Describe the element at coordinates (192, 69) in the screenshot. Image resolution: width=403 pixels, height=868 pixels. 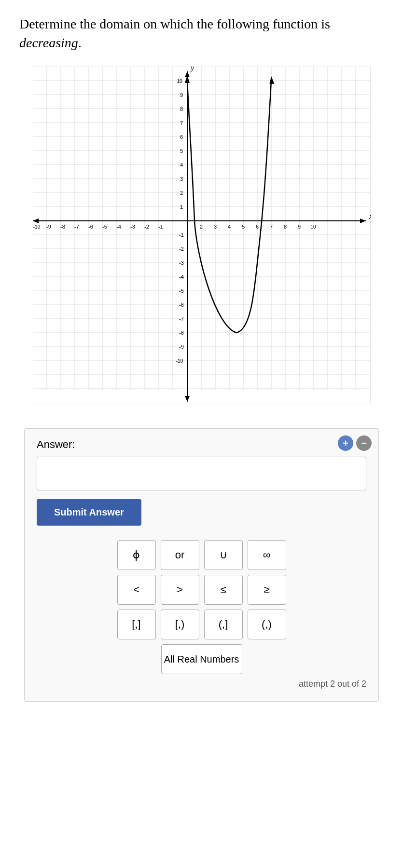
I see `svg-text: y` at that location.